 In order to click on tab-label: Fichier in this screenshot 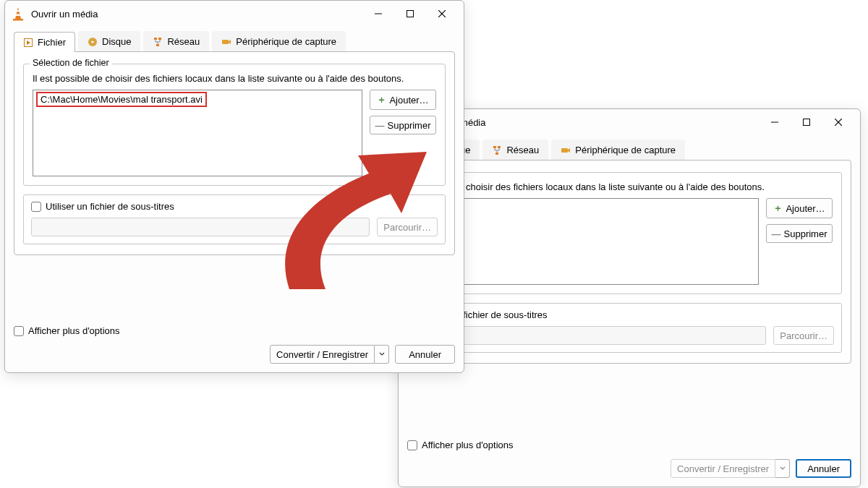, I will do `click(52, 42)`.